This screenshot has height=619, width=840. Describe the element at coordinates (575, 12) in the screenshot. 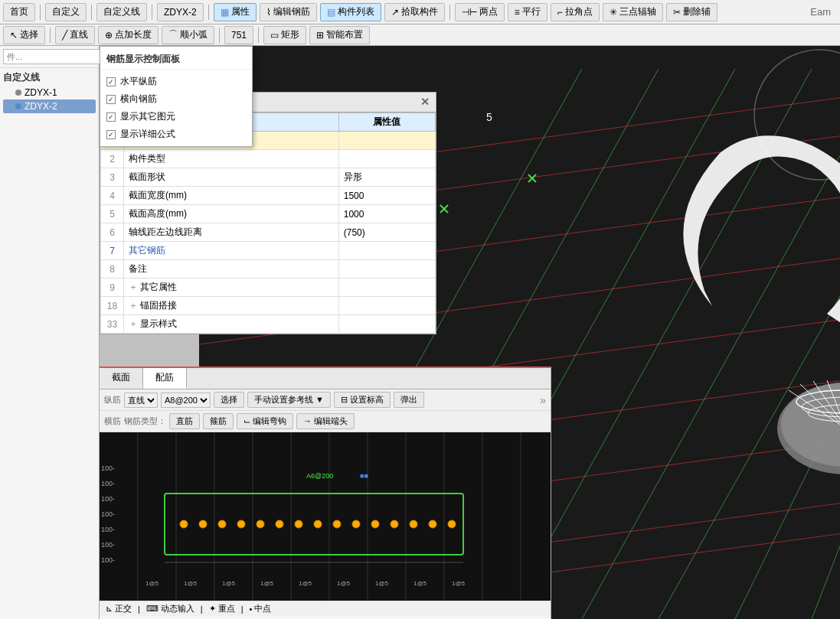

I see `corner-angle-btn: ⌐ 拉角点` at that location.